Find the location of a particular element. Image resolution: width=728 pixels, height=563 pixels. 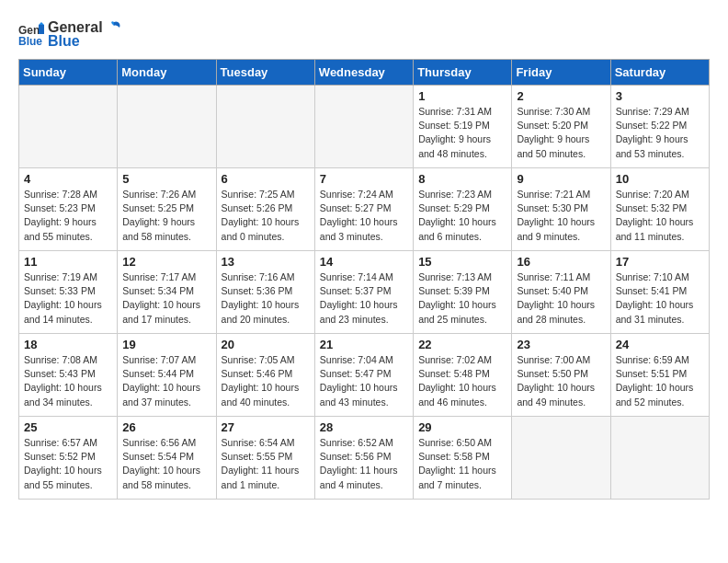

day-number: 25 is located at coordinates (68, 427).